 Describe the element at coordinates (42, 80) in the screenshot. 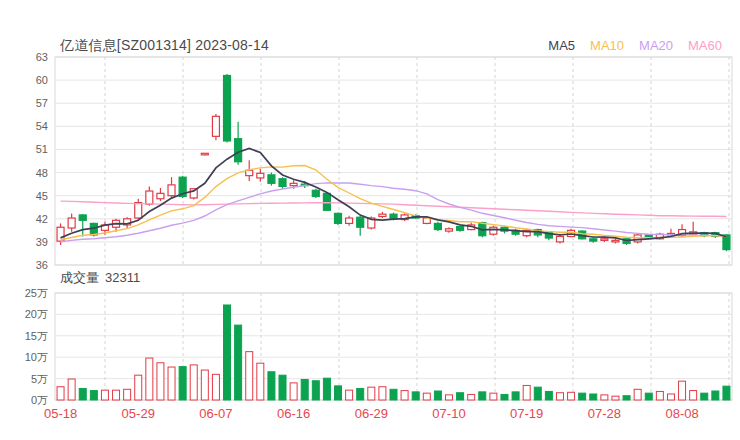

I see `svg-text: 60` at that location.